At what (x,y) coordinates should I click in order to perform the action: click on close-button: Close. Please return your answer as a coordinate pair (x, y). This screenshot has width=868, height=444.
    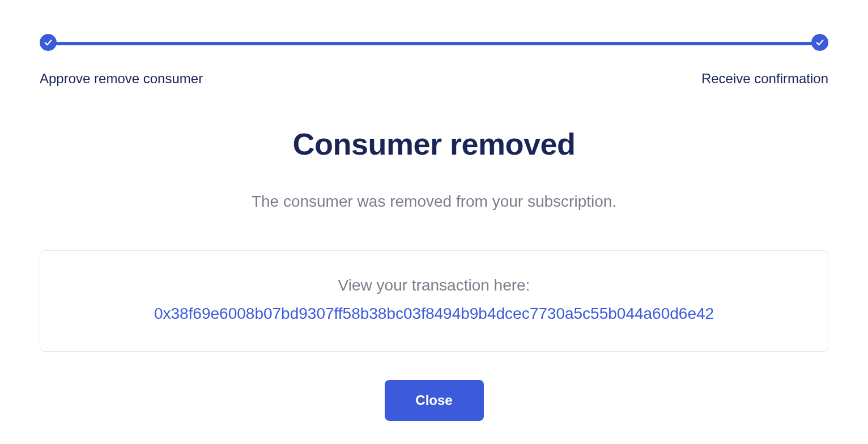
    Looking at the image, I should click on (434, 400).